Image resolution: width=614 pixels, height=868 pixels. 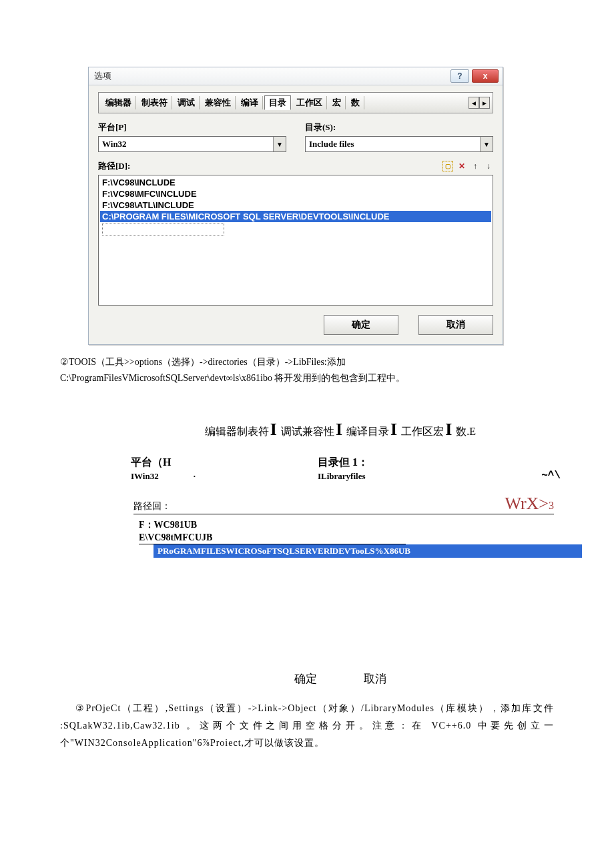 What do you see at coordinates (119, 103) in the screenshot?
I see `tab-editor: 编辑器` at bounding box center [119, 103].